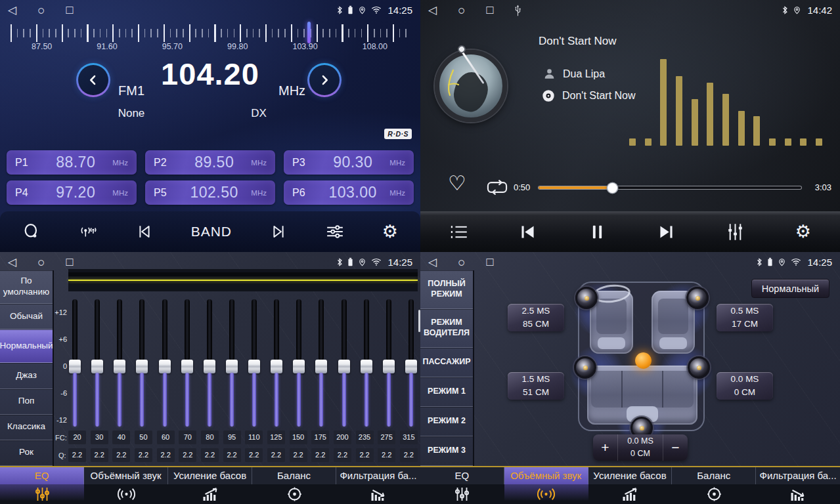 The height and width of the screenshot is (504, 840). What do you see at coordinates (93, 80) in the screenshot?
I see `tune-down-button` at bounding box center [93, 80].